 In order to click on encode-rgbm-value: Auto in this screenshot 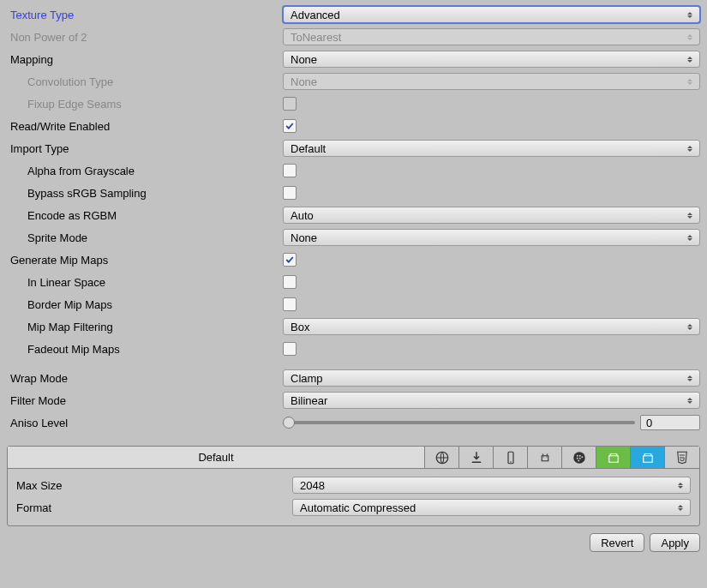, I will do `click(302, 216)`.